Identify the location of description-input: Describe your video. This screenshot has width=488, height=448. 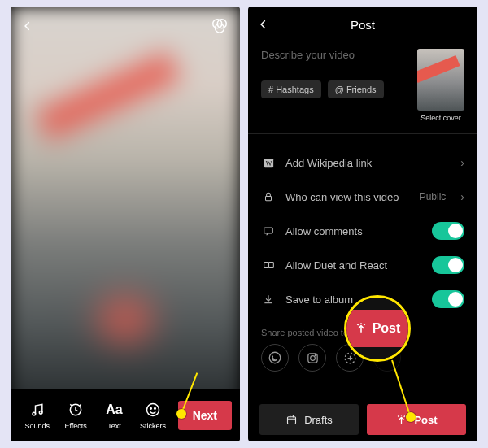
(335, 55).